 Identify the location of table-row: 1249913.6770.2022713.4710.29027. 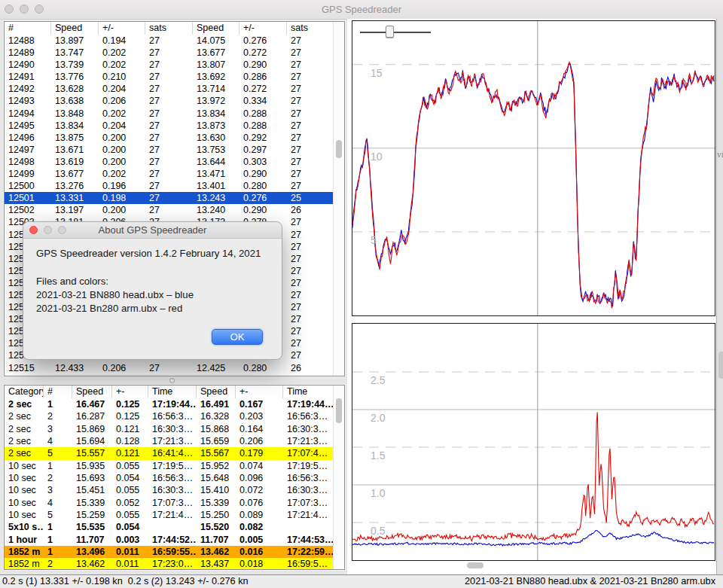
(169, 174).